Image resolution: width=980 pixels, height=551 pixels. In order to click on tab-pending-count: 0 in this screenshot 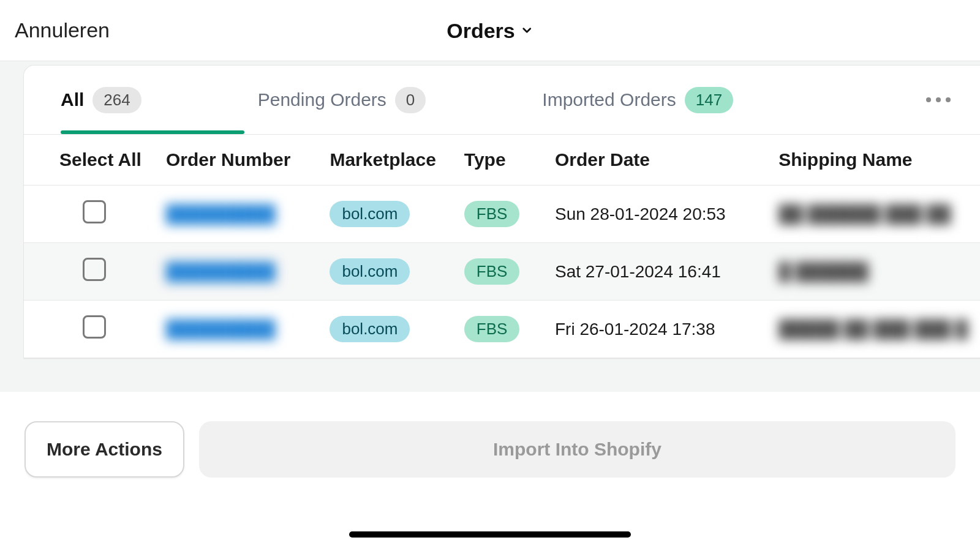, I will do `click(410, 100)`.